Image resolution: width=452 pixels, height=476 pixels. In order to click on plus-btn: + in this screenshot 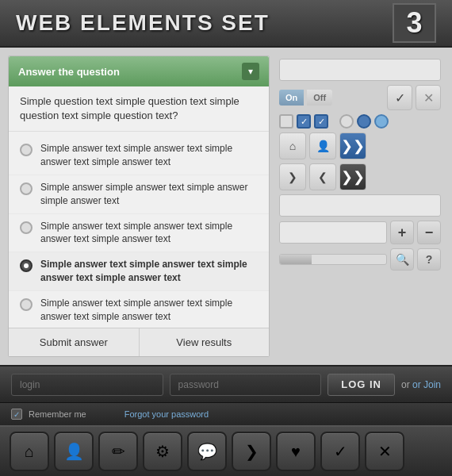, I will do `click(402, 232)`.